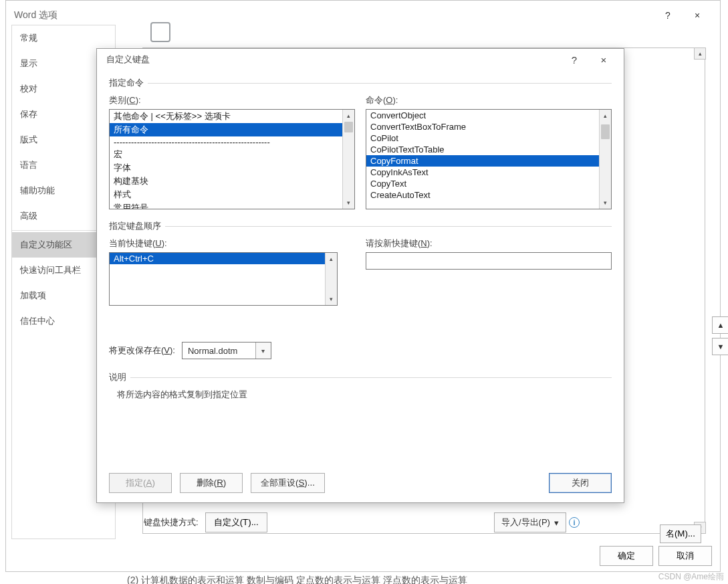  Describe the element at coordinates (530, 522) in the screenshot. I see `import-export-button: 导入/导出(P)▾` at that location.